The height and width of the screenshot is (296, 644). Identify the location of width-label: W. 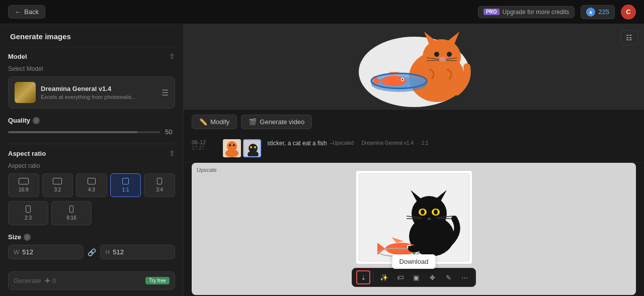
(16, 252).